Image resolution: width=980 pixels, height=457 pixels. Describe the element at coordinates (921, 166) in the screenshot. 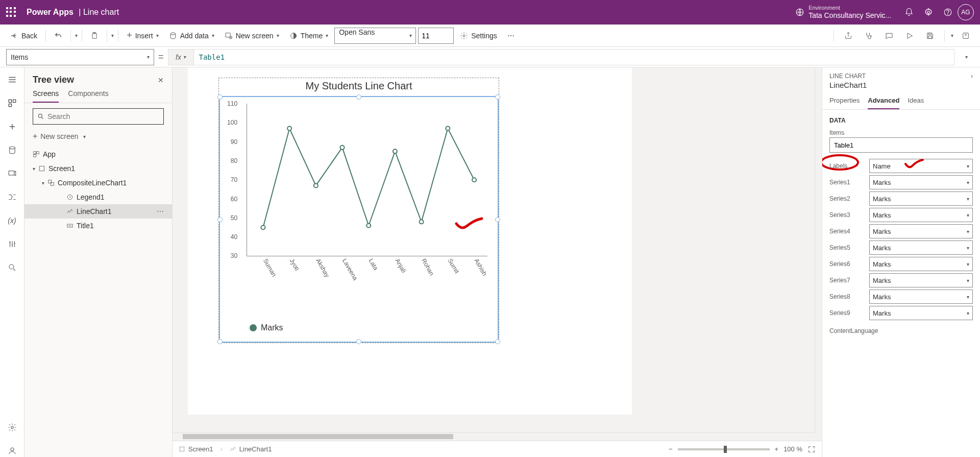

I see `labels-select: Name▾` at that location.